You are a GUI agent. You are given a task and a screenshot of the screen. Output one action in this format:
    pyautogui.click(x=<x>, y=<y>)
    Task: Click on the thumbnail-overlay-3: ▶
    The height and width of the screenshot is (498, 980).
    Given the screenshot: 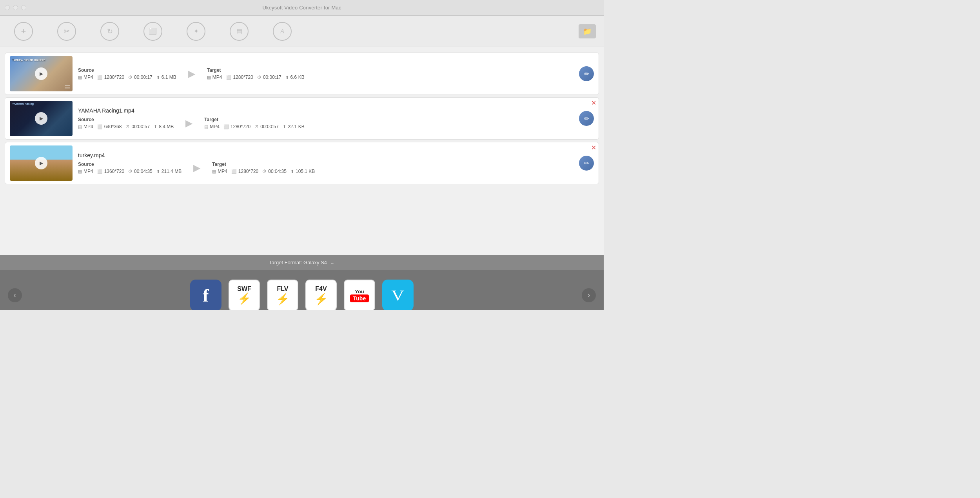 What is the action you would take?
    pyautogui.click(x=41, y=163)
    